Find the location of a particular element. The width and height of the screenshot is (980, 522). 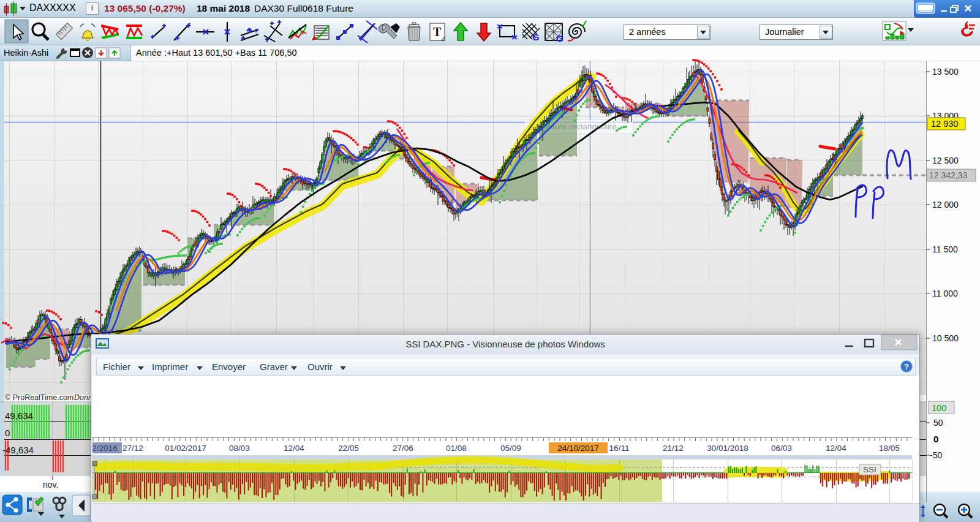

svg-text: 100 is located at coordinates (939, 408).